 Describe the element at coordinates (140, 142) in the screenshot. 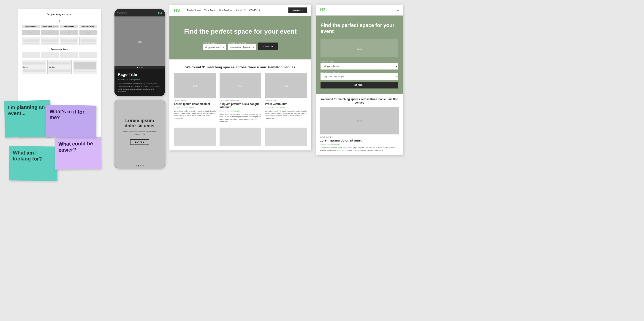

I see `mobile-2-button: BUTTON` at that location.